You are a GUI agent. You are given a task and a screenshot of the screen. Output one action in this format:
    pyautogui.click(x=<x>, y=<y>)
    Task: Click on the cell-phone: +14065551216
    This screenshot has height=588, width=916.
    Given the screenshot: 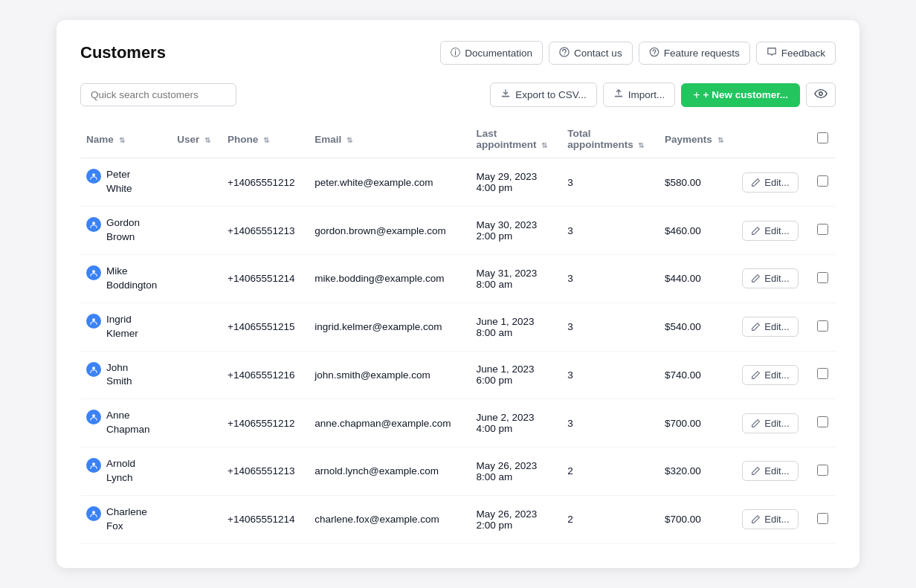 What is the action you would take?
    pyautogui.click(x=265, y=375)
    